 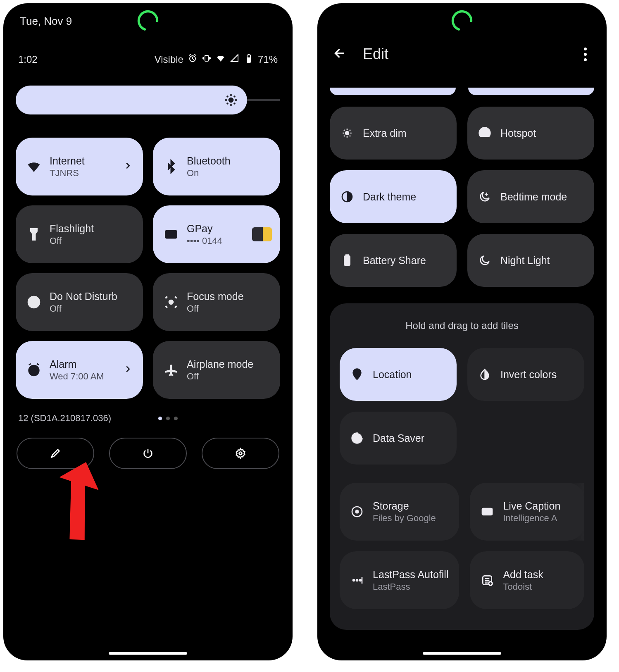 I want to click on tile-storage: Storage Files by Google, so click(x=399, y=512).